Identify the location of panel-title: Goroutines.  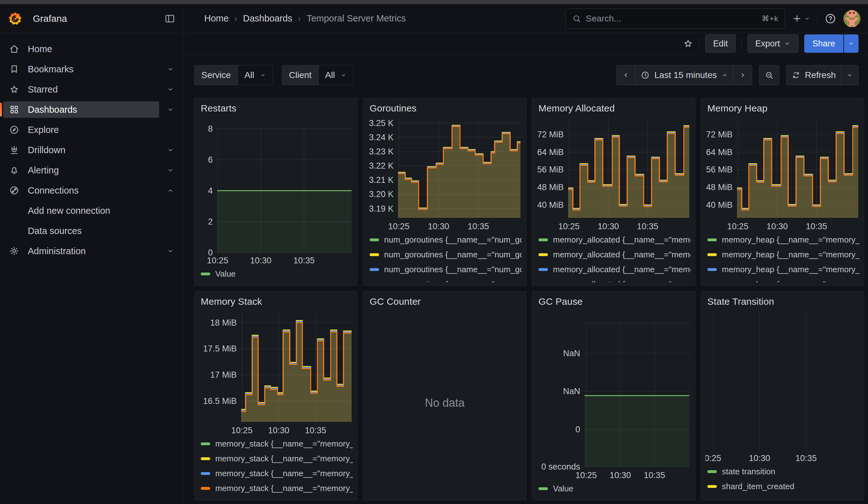
(445, 108).